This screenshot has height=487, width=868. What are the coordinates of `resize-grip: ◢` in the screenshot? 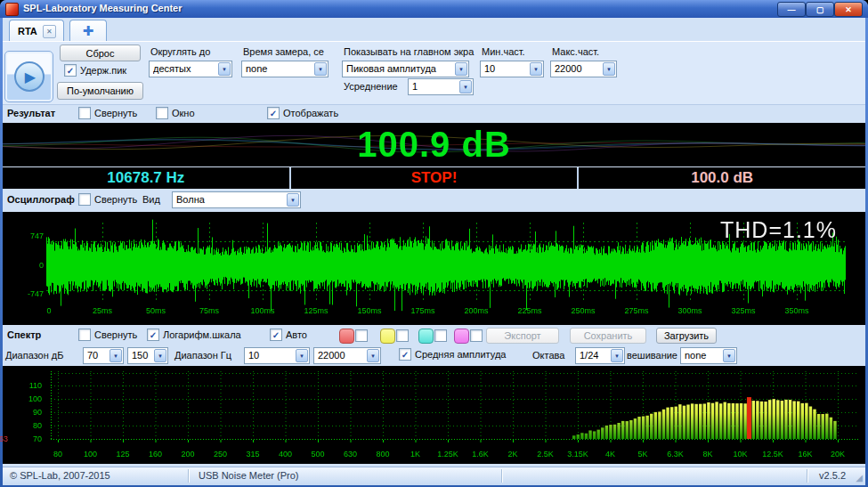 It's located at (859, 477).